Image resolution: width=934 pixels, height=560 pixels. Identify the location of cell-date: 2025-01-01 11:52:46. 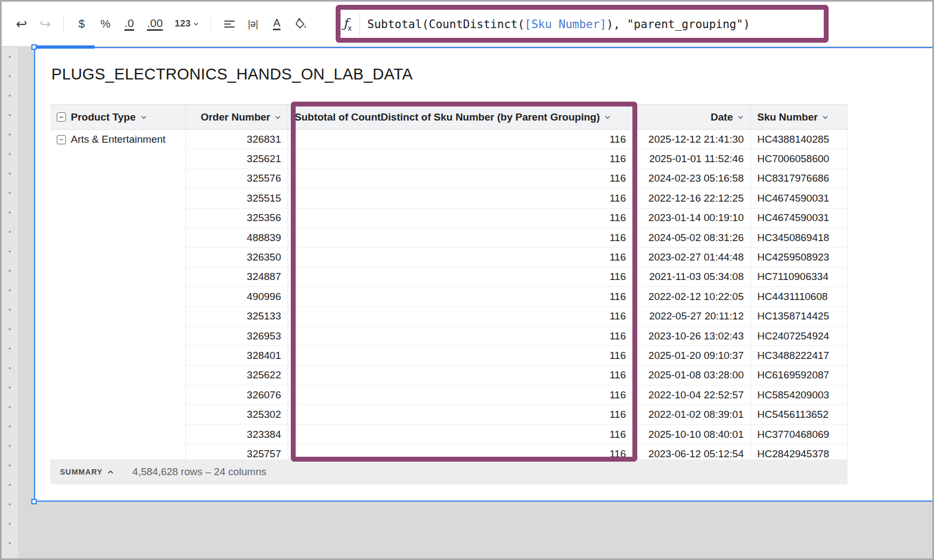
(692, 159).